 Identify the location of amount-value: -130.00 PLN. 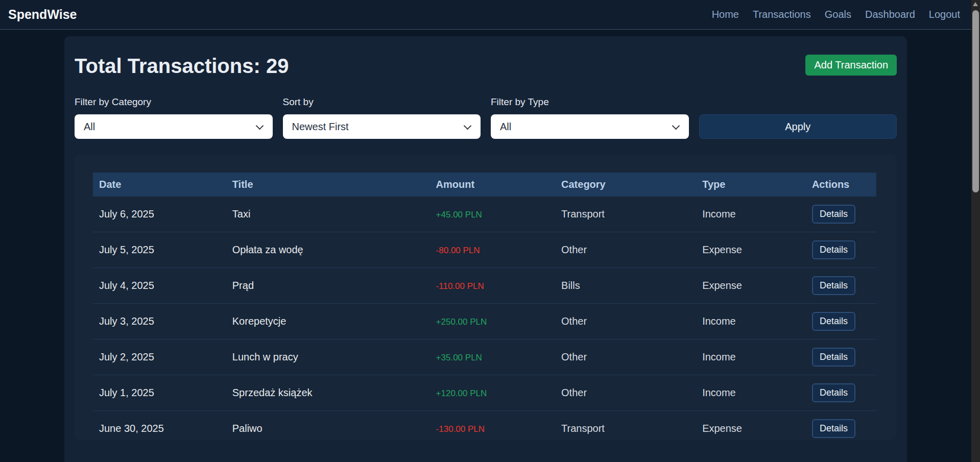
(461, 429).